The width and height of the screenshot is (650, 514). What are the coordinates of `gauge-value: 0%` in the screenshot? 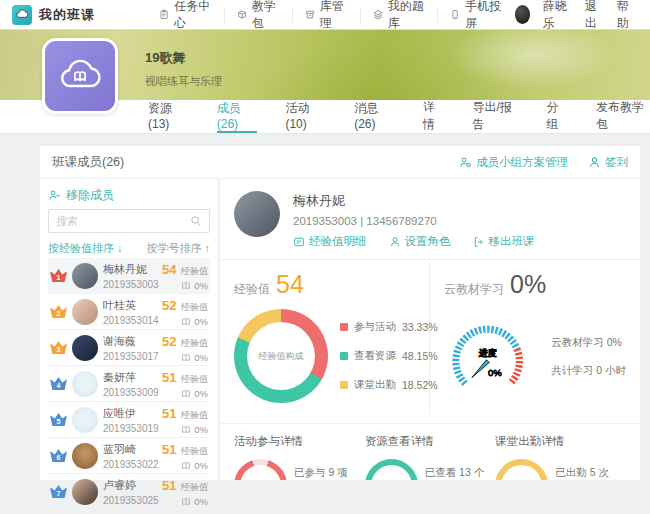 It's located at (495, 372).